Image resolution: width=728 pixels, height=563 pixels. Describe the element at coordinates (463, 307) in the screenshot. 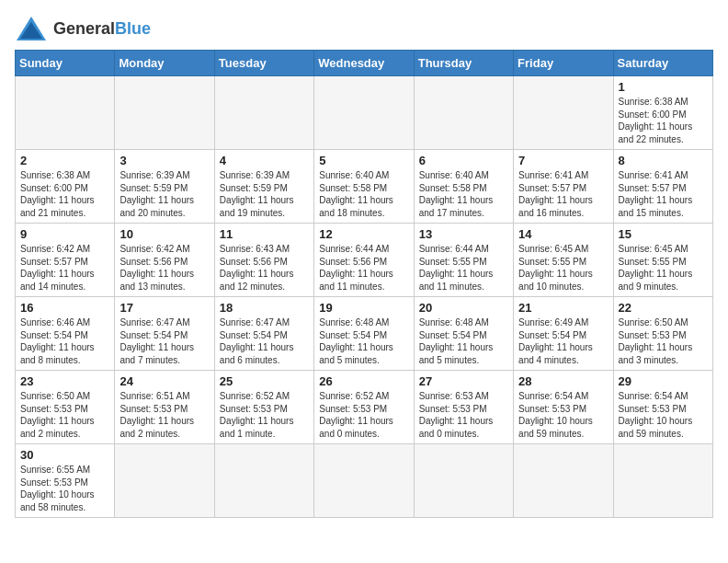

I see `day-number: 20` at that location.